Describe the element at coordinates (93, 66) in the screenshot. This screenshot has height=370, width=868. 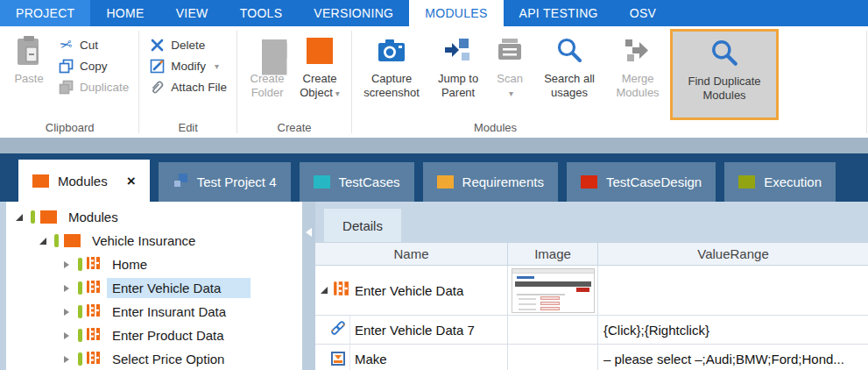
I see `copy-button: Copy` at that location.